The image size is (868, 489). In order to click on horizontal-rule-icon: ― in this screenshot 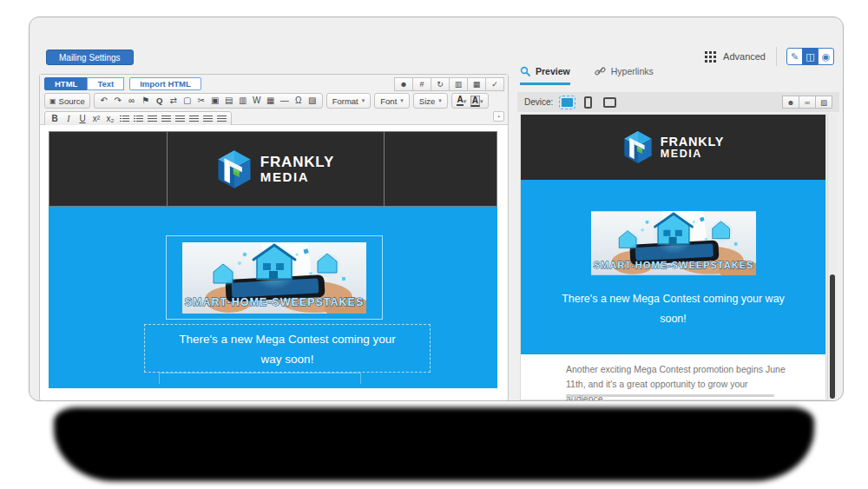, I will do `click(285, 101)`.